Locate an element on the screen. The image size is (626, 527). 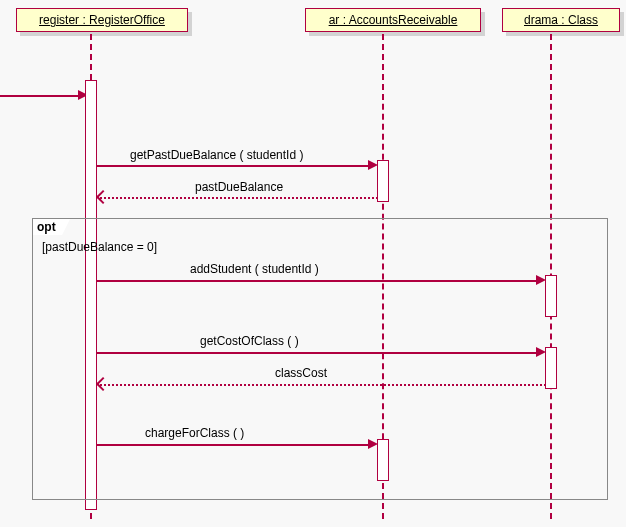
message-label: classCost is located at coordinates (301, 373).